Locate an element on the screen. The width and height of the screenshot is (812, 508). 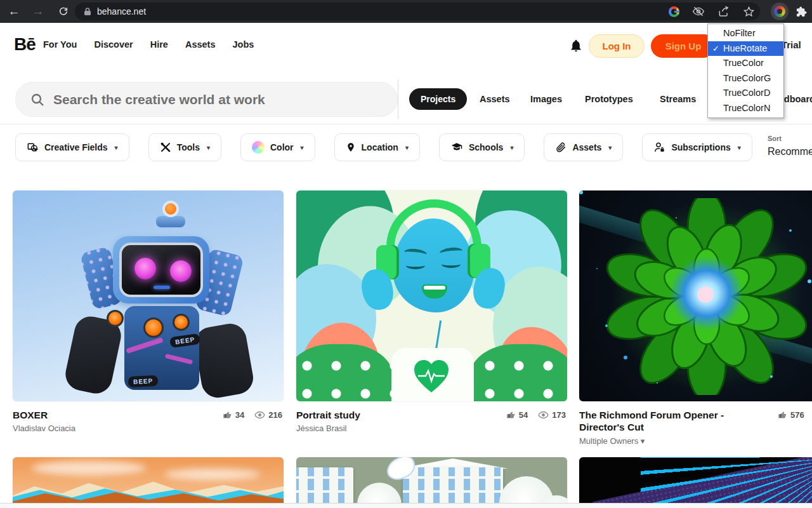
reload-icon is located at coordinates (63, 11).